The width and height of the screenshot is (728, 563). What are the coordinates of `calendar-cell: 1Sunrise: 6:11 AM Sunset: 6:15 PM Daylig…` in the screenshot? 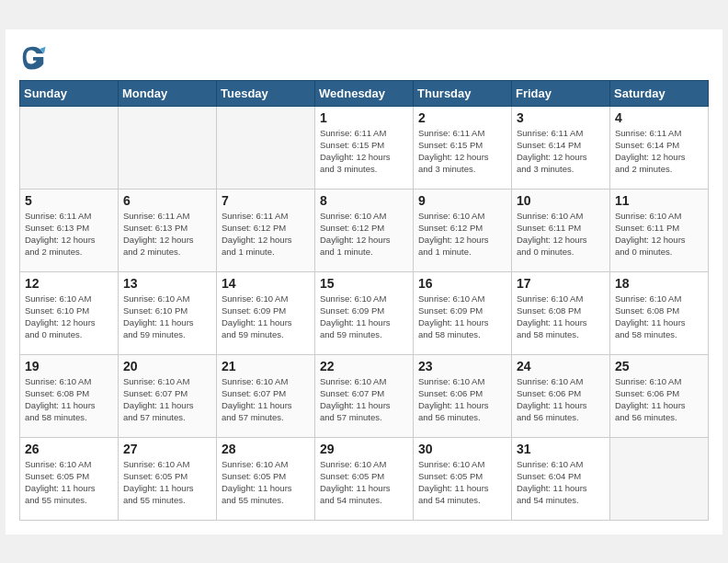 It's located at (364, 147).